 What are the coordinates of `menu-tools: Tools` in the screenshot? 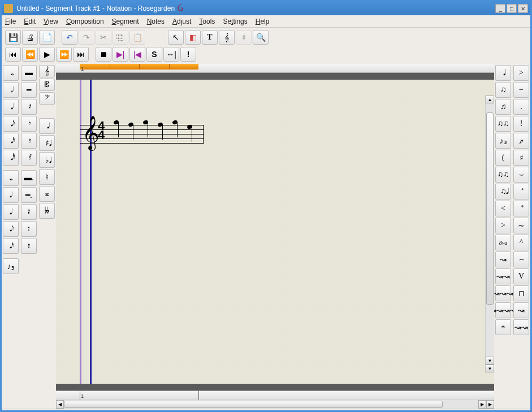 It's located at (207, 21).